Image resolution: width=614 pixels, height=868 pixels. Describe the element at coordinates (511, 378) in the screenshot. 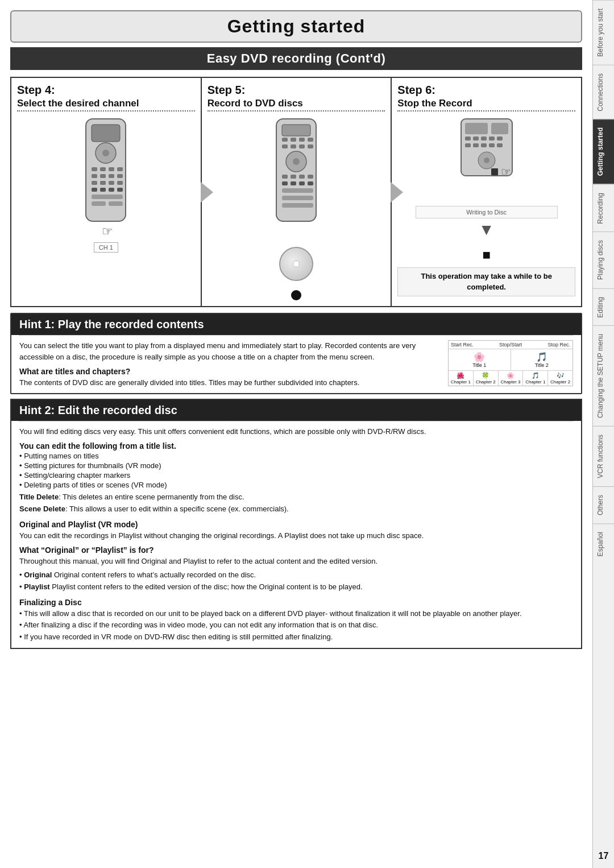

I see `ch3-cell: 🌸 Chapter 3` at that location.